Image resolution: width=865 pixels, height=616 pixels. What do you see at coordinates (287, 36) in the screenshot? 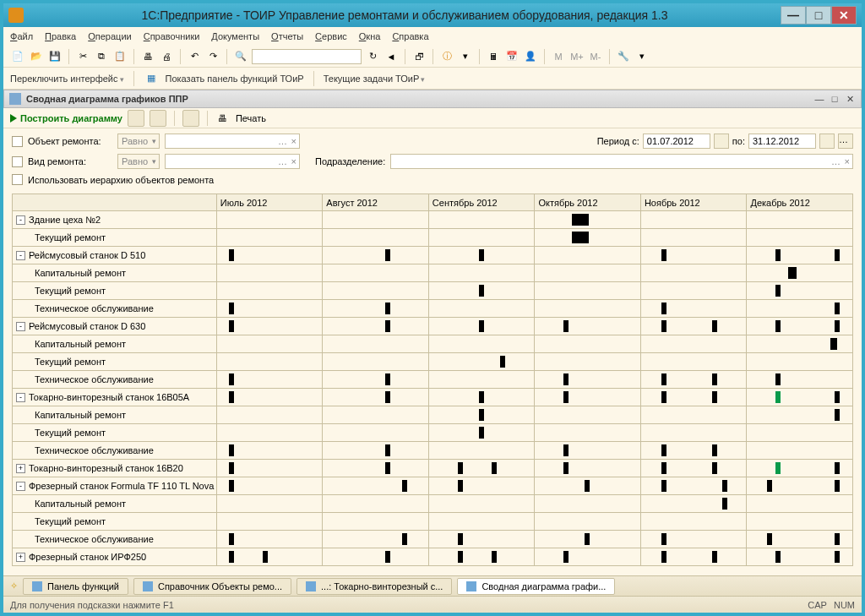
I see `menu-item: Отчеты` at bounding box center [287, 36].